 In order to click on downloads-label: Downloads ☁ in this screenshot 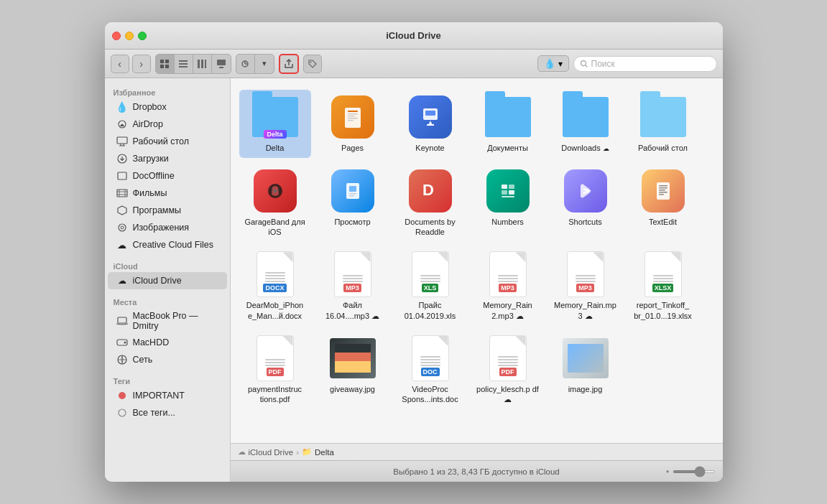, I will do `click(585, 148)`.